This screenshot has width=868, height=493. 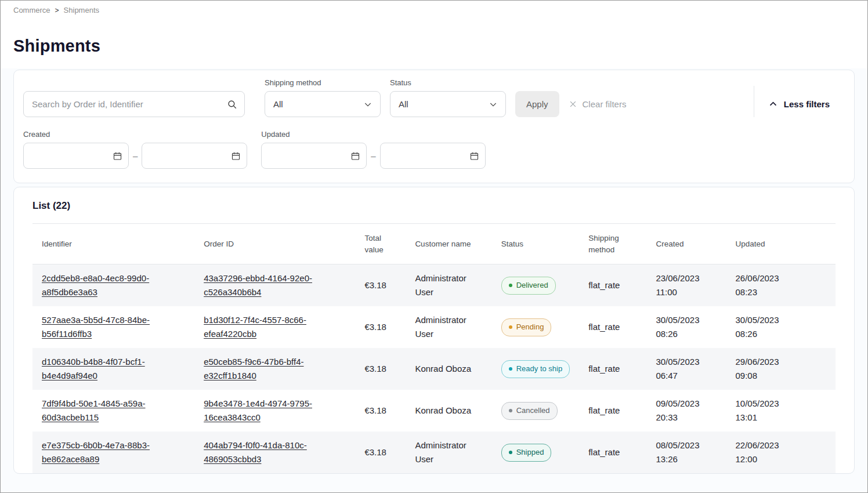 What do you see at coordinates (96, 452) in the screenshot?
I see `identifier-link: e7e375cb-6b0b-4e7a-88b3-be862ace8a89` at bounding box center [96, 452].